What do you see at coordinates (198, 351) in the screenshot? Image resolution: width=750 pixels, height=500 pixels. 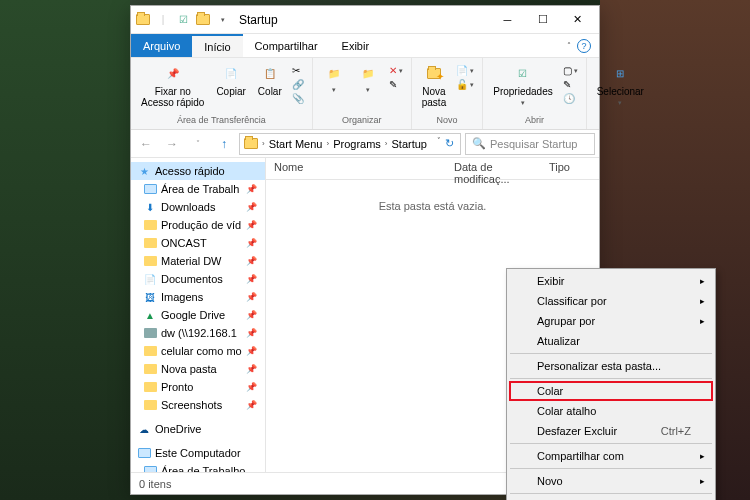 I see `sidebar-item: celular como mo📌` at bounding box center [198, 351].